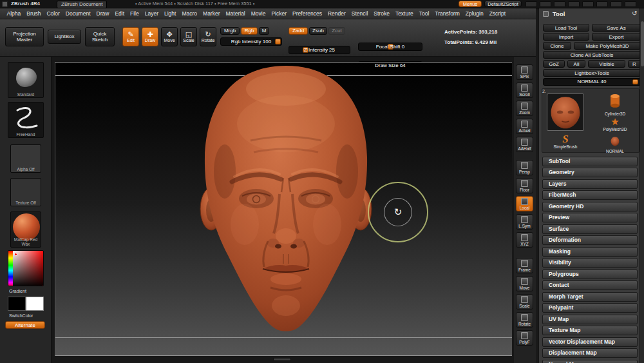  Describe the element at coordinates (590, 275) in the screenshot. I see `section-polygroups: Polygroups` at that location.